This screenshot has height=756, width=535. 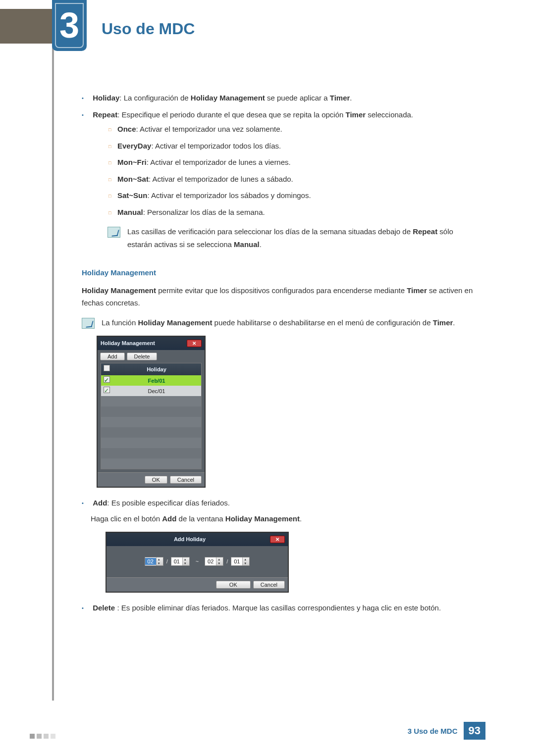 What do you see at coordinates (69, 25) in the screenshot?
I see `chapter-number: 3` at bounding box center [69, 25].